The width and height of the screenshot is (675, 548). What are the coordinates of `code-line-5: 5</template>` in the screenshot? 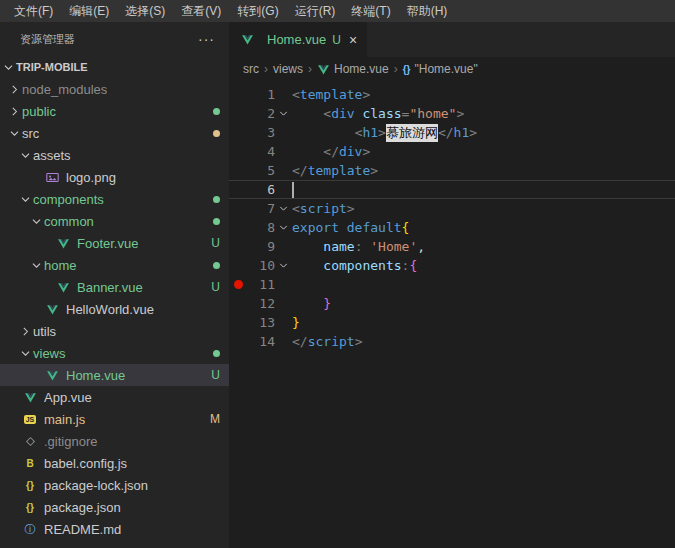 It's located at (452, 170).